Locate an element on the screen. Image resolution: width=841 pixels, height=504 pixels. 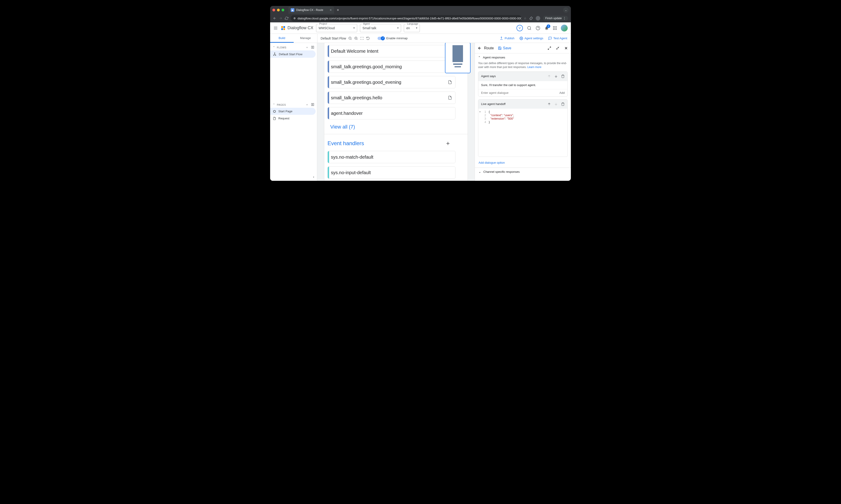
language-selector: Language en ▼ is located at coordinates (412, 28).